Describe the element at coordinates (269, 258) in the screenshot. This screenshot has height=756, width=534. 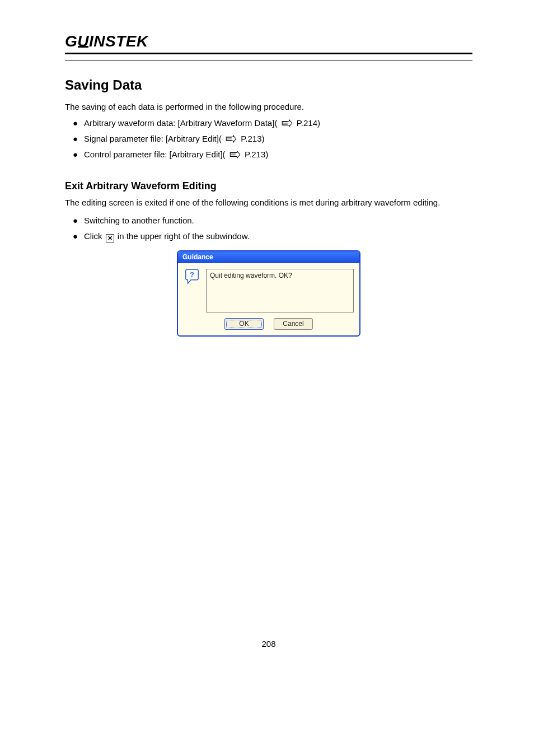
I see `dialog-titlebar: Guidance` at that location.